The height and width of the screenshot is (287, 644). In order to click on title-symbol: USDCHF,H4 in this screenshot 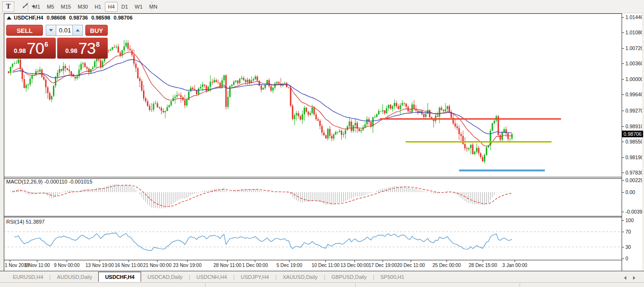, I will do `click(29, 18)`.